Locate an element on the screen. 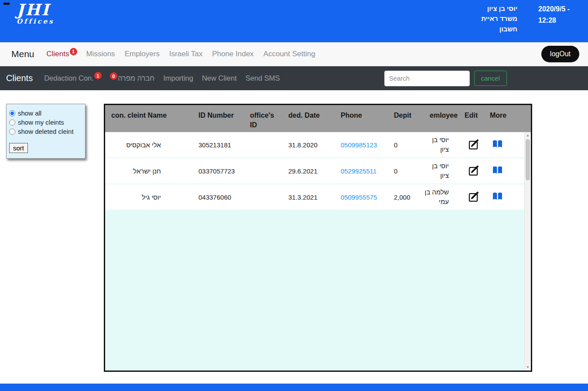 Image resolution: width=588 pixels, height=391 pixels. filter-show-deleted-clients: show deleted cleint is located at coordinates (46, 132).